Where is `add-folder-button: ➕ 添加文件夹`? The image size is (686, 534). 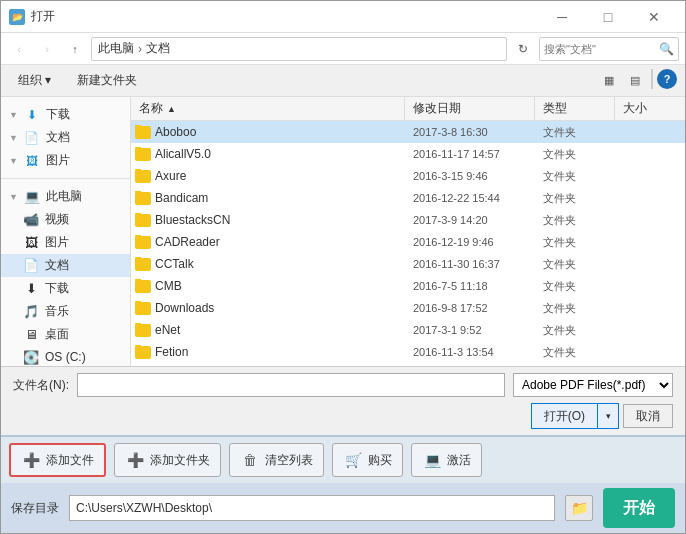
add-folder-button: ➕ 添加文件夹 is located at coordinates (168, 460).